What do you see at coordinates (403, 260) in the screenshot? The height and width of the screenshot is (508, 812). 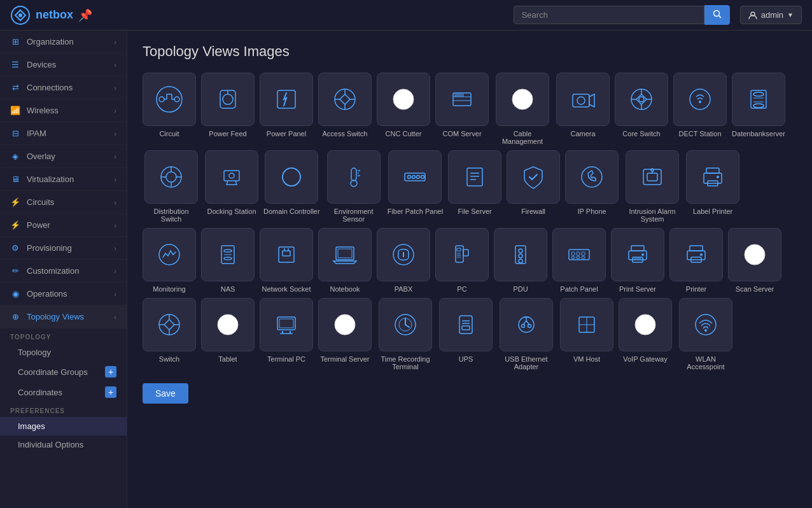 I see `image-item-pabx: PABX` at bounding box center [403, 260].